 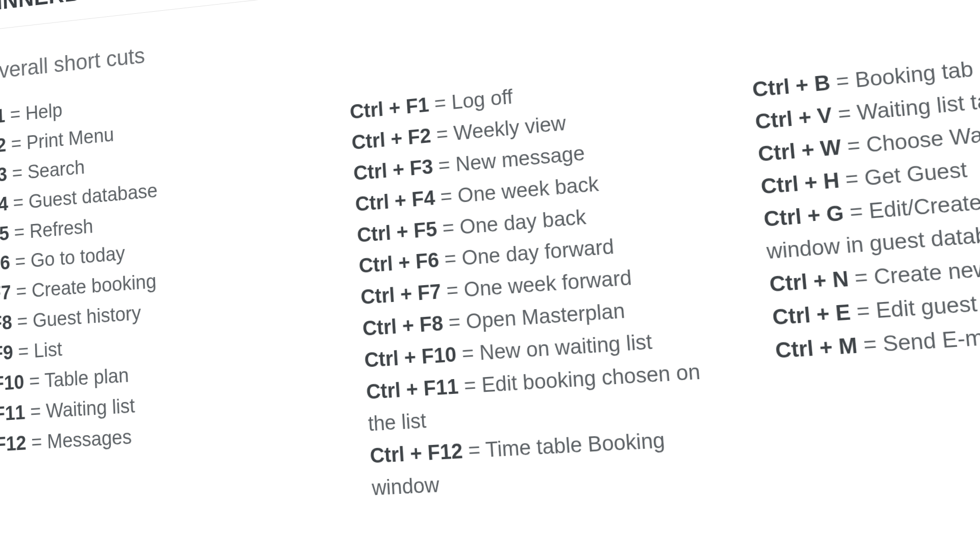 What do you see at coordinates (403, 327) in the screenshot?
I see `shortcut-key: Ctrl + F8` at bounding box center [403, 327].